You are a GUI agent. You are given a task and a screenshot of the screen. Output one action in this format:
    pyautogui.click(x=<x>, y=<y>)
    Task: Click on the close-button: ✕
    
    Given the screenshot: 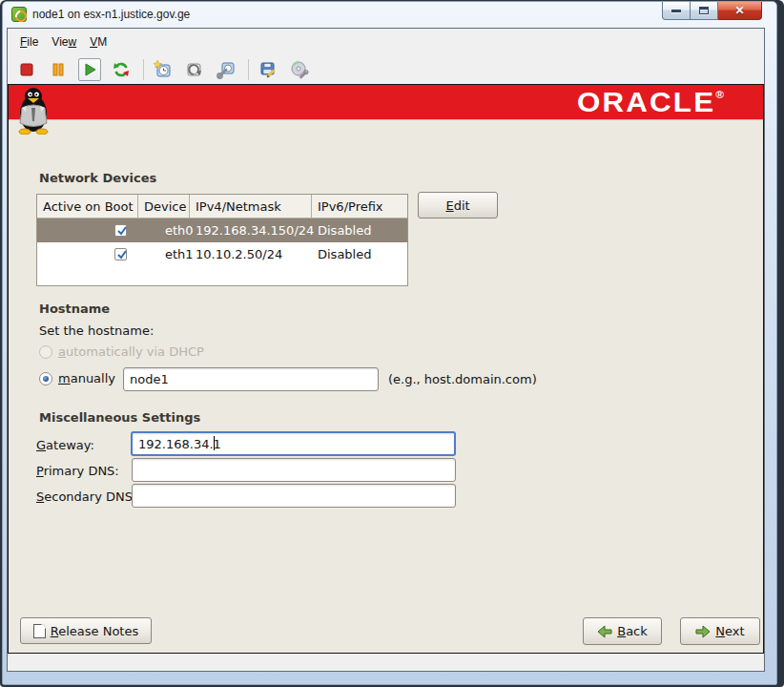 What is the action you would take?
    pyautogui.click(x=740, y=11)
    